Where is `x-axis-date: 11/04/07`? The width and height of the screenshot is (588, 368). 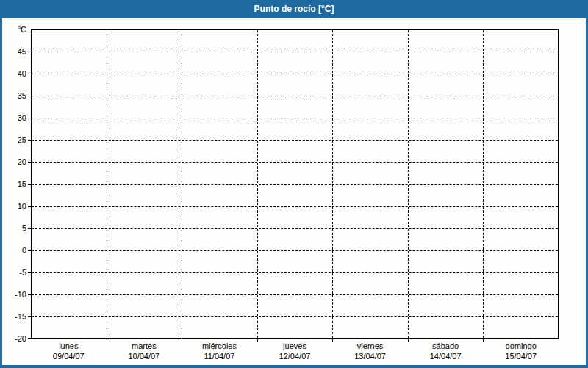 x-axis-date: 11/04/07 is located at coordinates (219, 356).